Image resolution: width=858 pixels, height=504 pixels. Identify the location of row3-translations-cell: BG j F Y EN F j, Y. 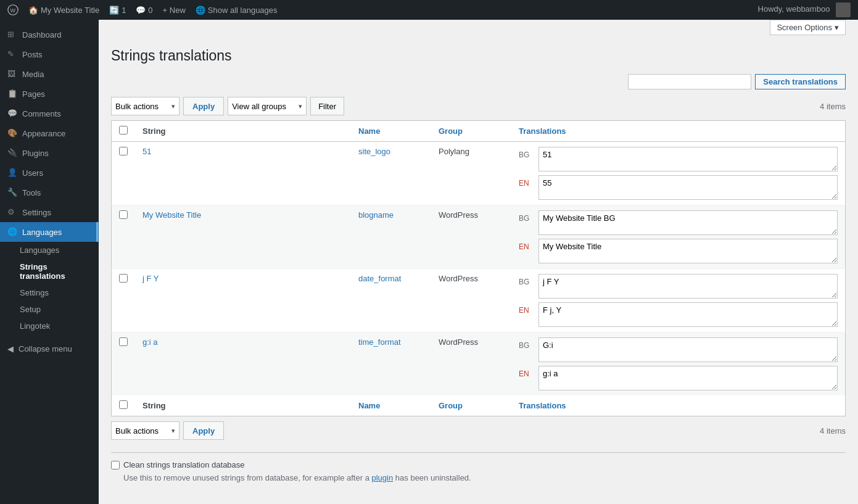
(679, 301).